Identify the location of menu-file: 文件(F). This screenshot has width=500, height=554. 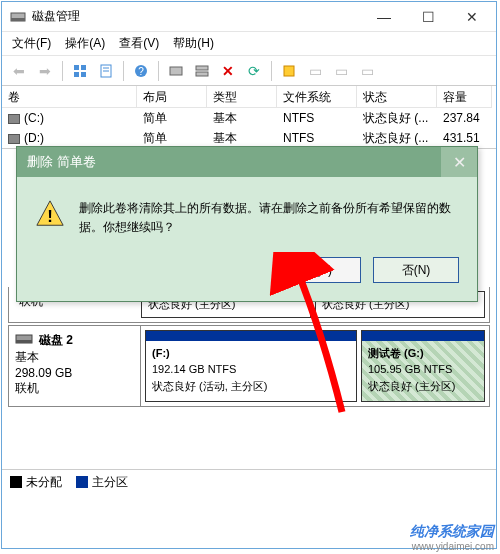
(32, 44).